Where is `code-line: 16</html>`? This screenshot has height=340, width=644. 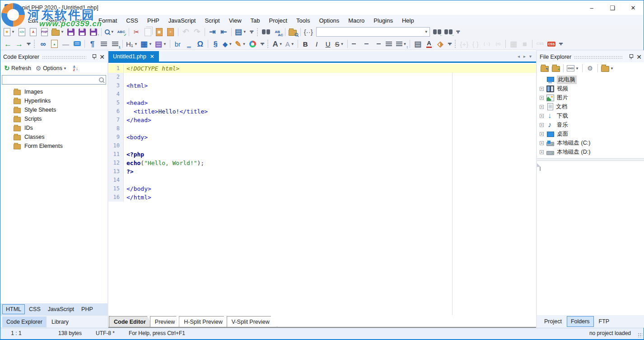
code-line: 16</html> is located at coordinates (322, 197).